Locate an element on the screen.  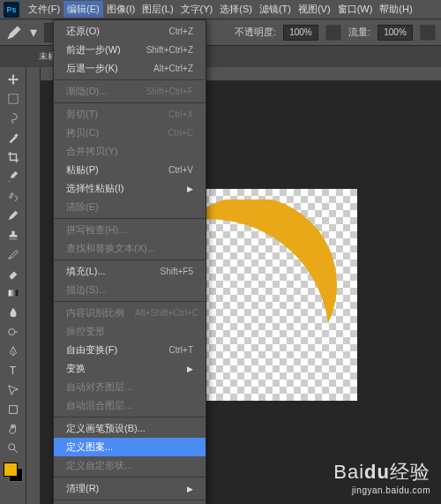
crop-tool-icon is located at coordinates (13, 157).